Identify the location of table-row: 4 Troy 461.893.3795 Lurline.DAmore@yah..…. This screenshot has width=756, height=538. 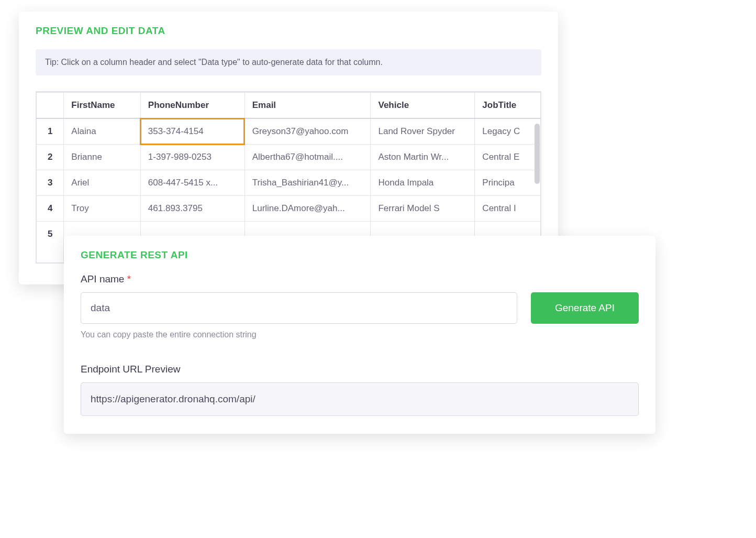
(289, 208).